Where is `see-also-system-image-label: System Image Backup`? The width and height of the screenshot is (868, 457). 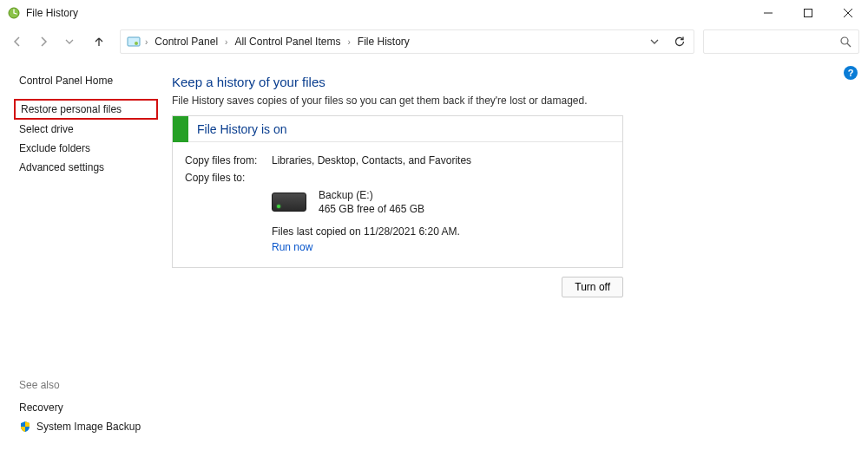 see-also-system-image-label: System Image Backup is located at coordinates (89, 427).